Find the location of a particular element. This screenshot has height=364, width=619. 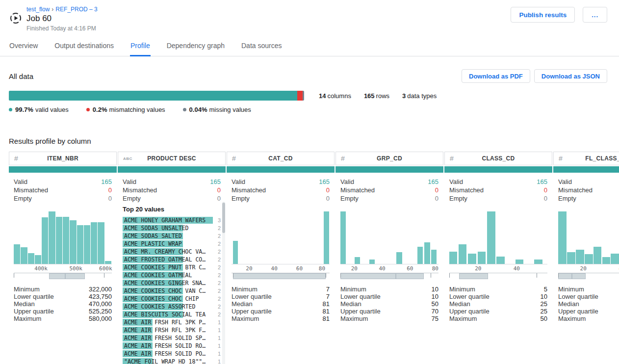

stat-row-lower-quartile: Lower quartile423,750 is located at coordinates (63, 296).